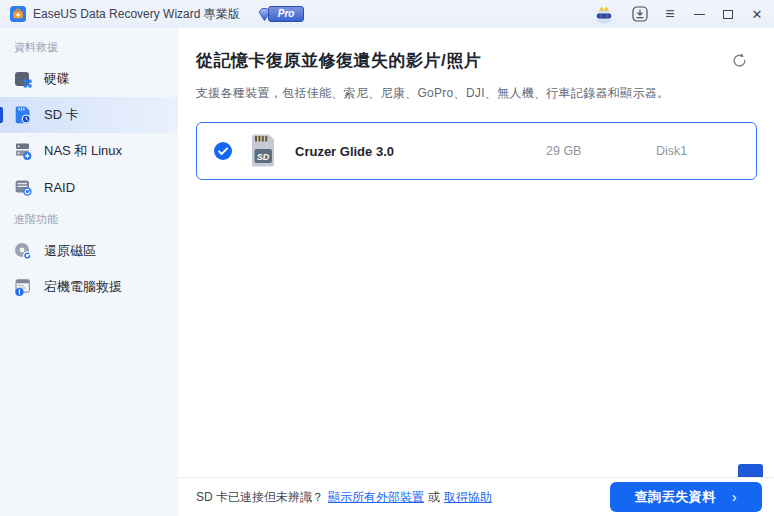  What do you see at coordinates (735, 496) in the screenshot?
I see `chevron-right-icon: ›` at bounding box center [735, 496].